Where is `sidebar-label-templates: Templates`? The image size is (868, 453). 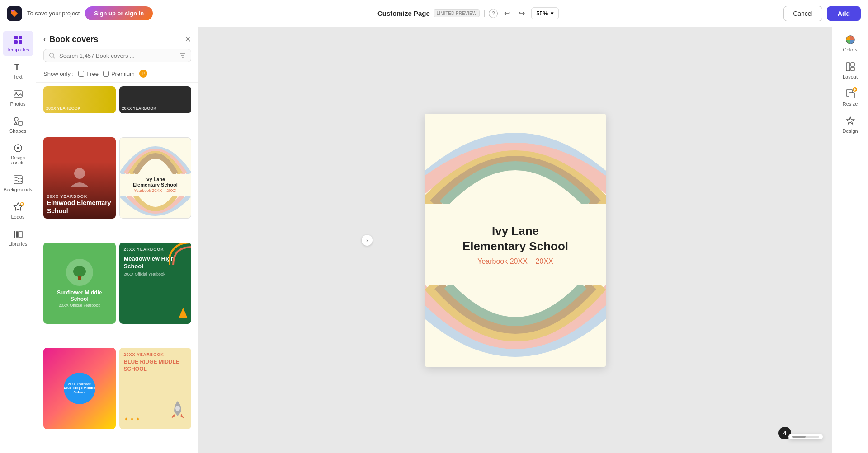
sidebar-label-templates: Templates is located at coordinates (18, 50).